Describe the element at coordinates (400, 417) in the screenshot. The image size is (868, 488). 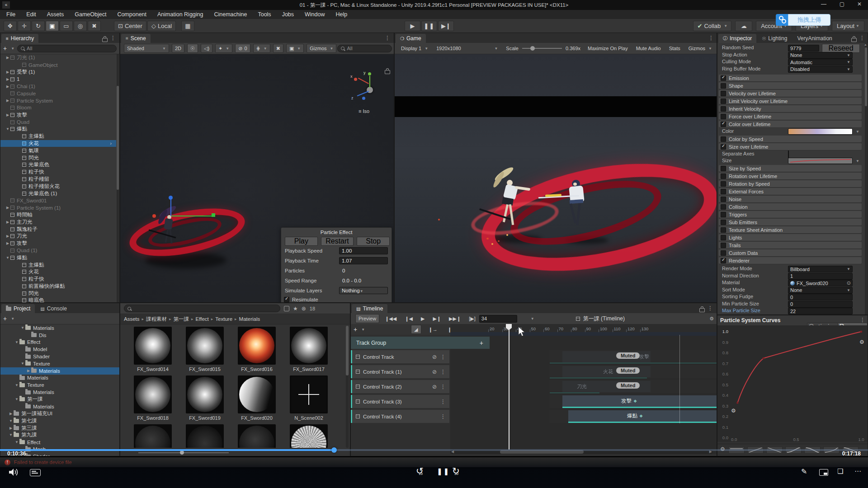
I see `track-header-4: Control Track (4)⋮` at that location.